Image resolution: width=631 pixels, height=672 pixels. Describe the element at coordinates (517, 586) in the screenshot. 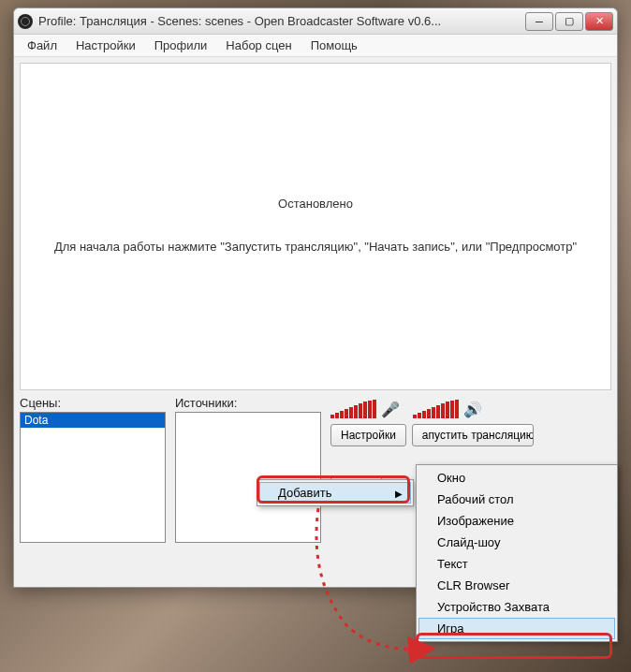

I see `submenu-clr-browser: CLR Browser` at that location.